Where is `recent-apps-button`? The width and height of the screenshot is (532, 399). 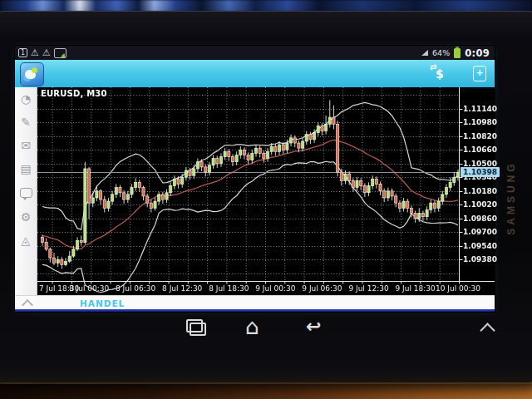 recent-apps-button is located at coordinates (198, 329).